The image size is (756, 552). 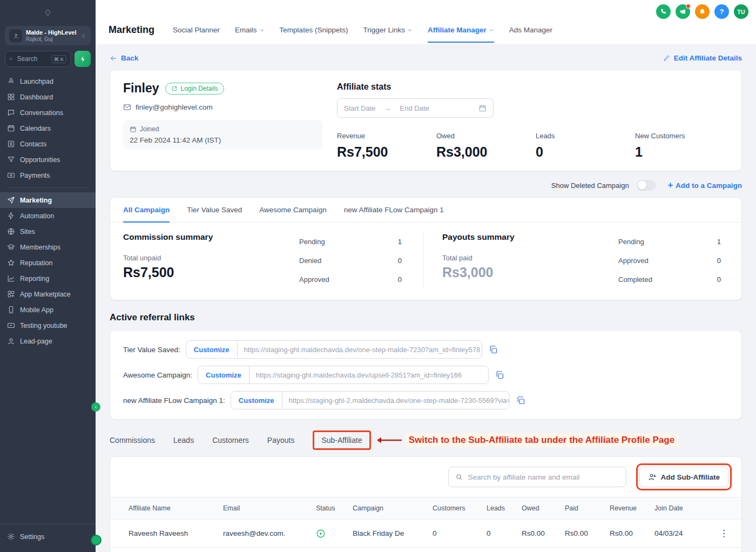 What do you see at coordinates (96, 540) in the screenshot?
I see `support-chat-button` at bounding box center [96, 540].